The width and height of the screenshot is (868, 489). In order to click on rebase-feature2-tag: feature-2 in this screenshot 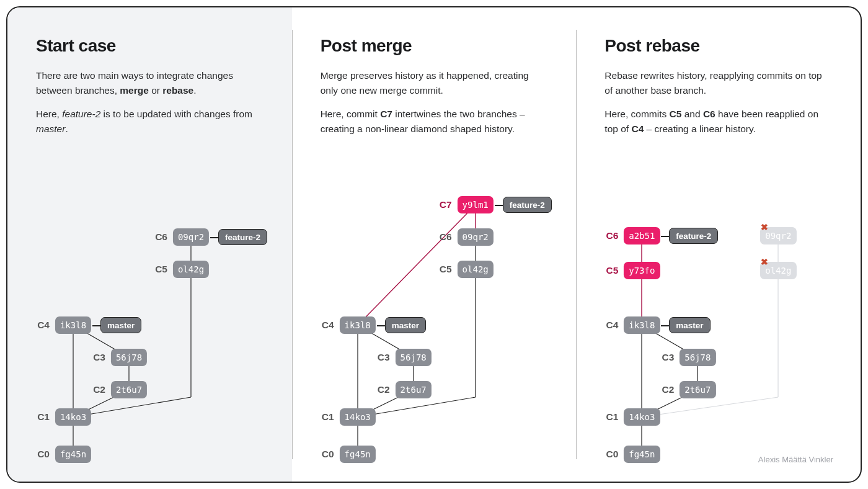, I will do `click(693, 236)`.